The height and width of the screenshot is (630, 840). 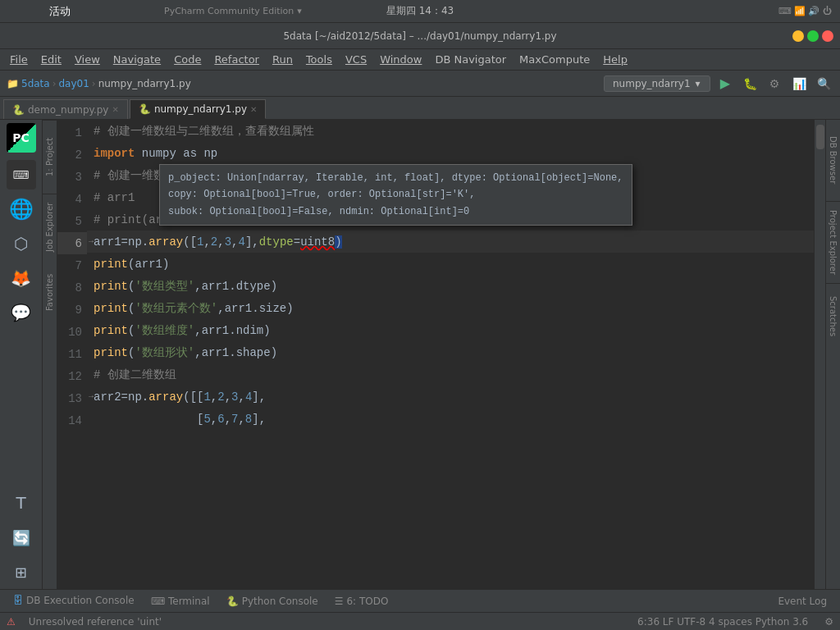 I want to click on menu-vcs: VCS, so click(x=356, y=59).